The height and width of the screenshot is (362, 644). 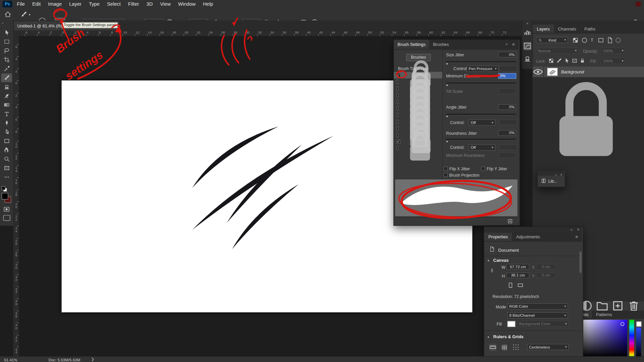 I want to click on roundness-jitter-value: 0%, so click(x=507, y=133).